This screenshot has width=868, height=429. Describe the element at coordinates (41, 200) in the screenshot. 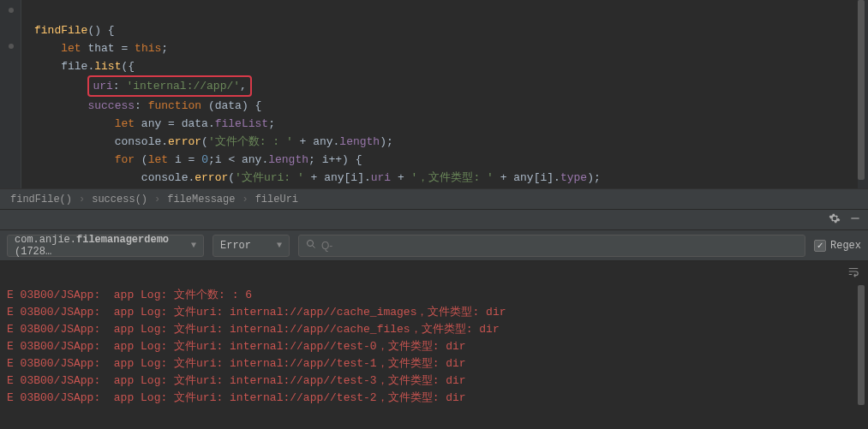

I see `breadcrumb-item: findFile()` at that location.